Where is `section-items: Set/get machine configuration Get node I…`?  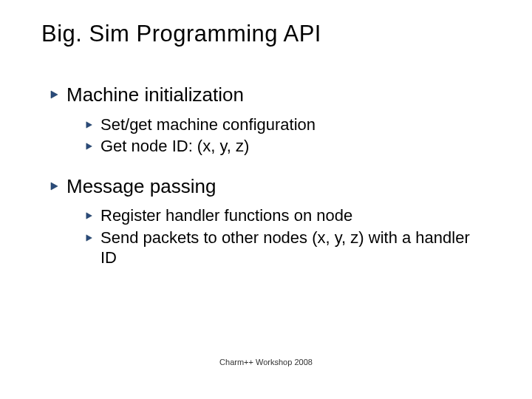
section-items: Set/get machine configuration Get node I… is located at coordinates (288, 136).